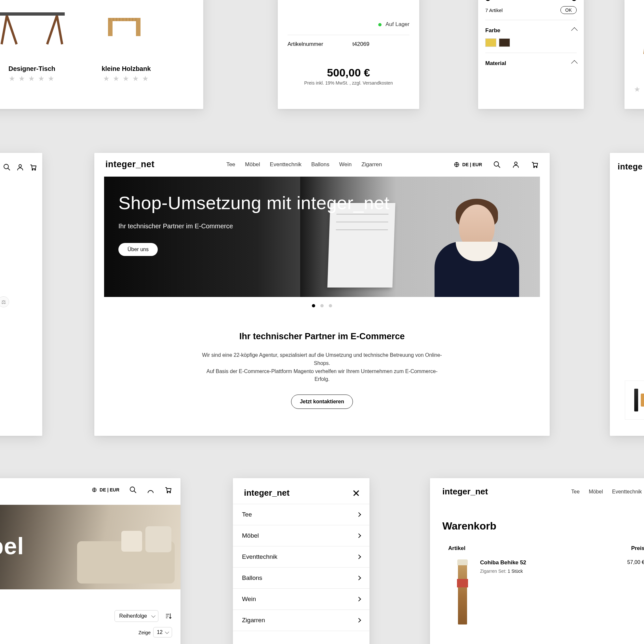 The width and height of the screenshot is (644, 644). What do you see at coordinates (301, 599) in the screenshot?
I see `menu-item: Wein` at bounding box center [301, 599].